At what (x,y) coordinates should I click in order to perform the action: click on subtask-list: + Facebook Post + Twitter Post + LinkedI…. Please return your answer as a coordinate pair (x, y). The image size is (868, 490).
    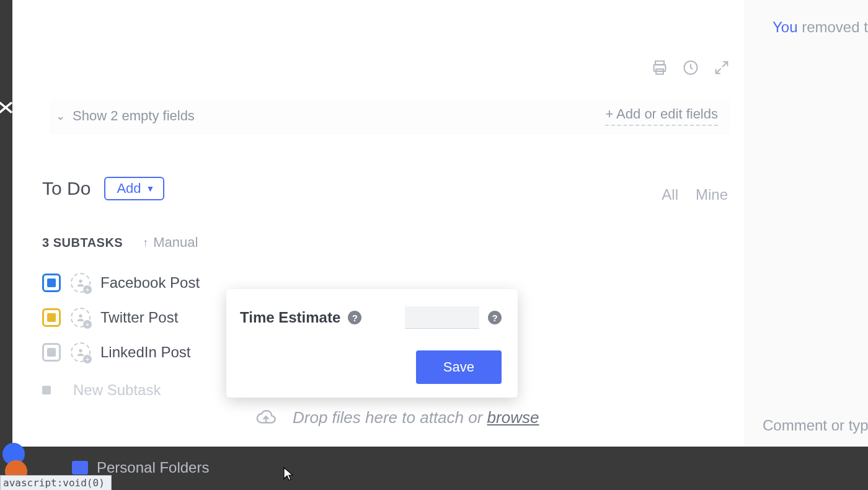
    Looking at the image, I should click on (135, 318).